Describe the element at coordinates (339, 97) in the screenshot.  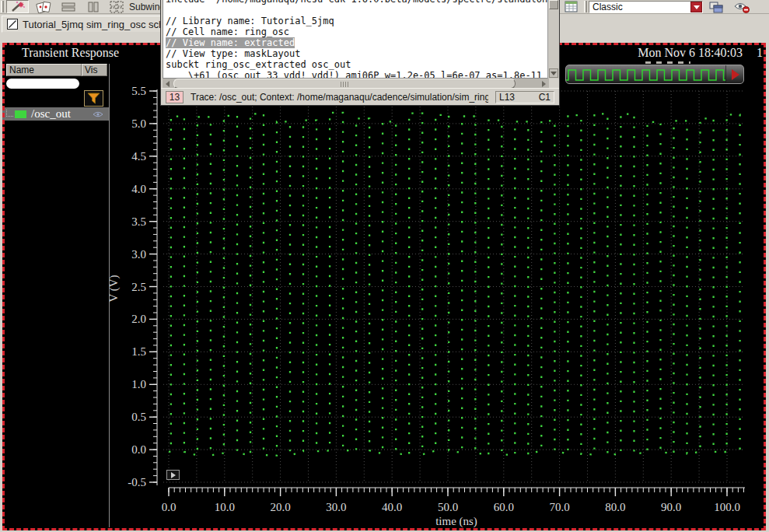
I see `status-message: Trace: /osc_out; Context: /home/maganaqu…` at that location.